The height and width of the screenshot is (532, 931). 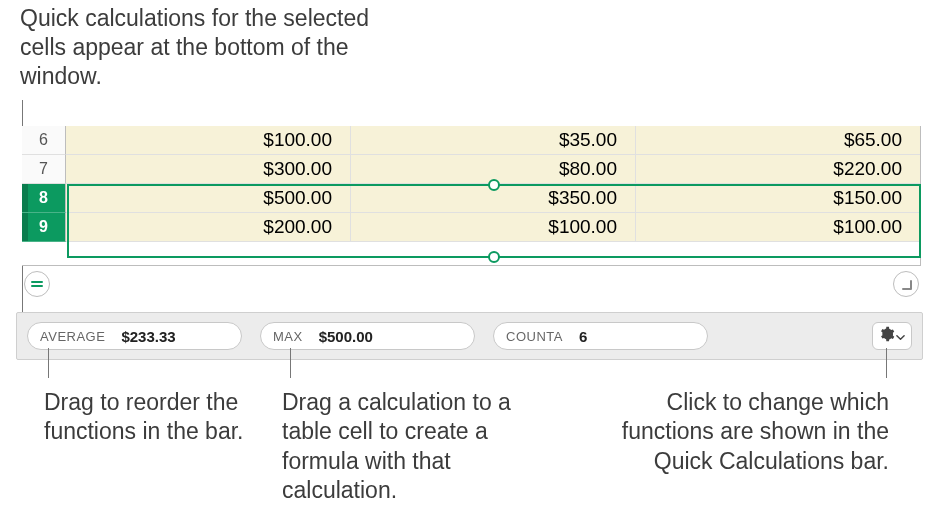 I want to click on table-row: 8 $500.00 $350.00 $150.00, so click(x=471, y=198).